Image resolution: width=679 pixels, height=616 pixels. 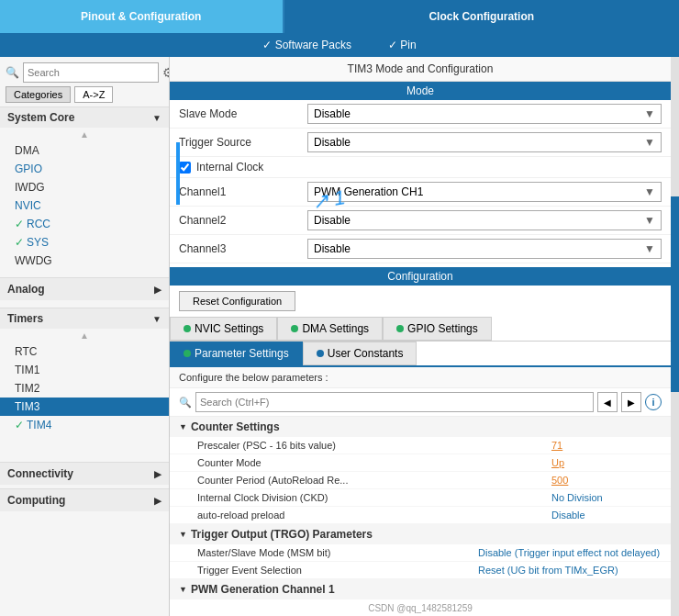 I want to click on sidebar-item-tim3: TIM3, so click(x=84, y=407).